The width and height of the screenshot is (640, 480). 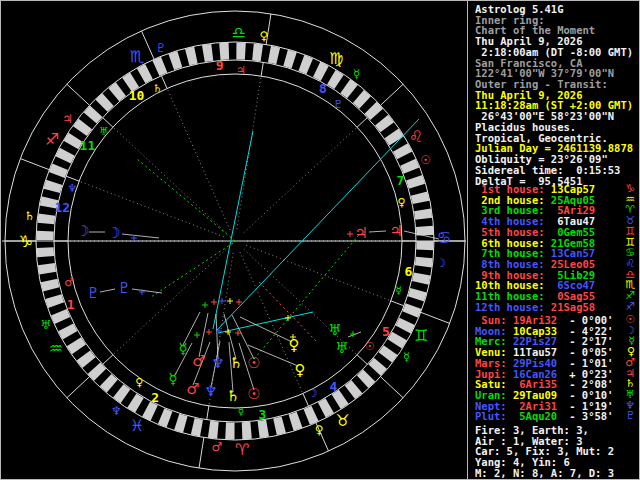 I want to click on info-line: 2:18:00am (DT -8:00 GMT), so click(x=556, y=52).